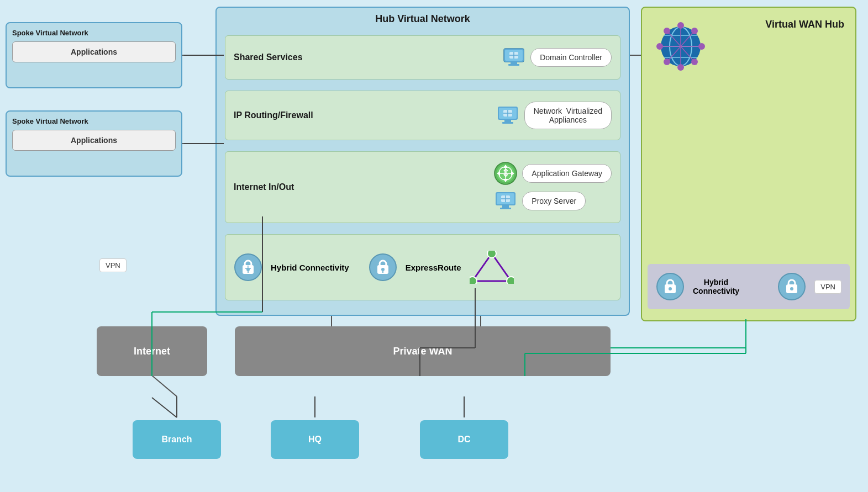 The image size is (868, 492). I want to click on proxy-server-box: Proxy Server, so click(554, 201).